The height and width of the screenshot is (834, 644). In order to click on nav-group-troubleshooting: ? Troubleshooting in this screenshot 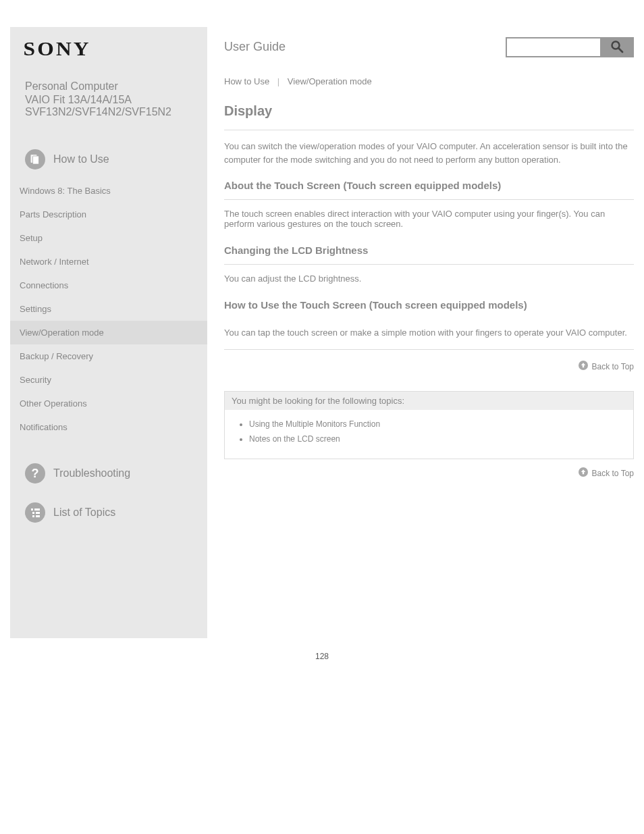, I will do `click(109, 473)`.